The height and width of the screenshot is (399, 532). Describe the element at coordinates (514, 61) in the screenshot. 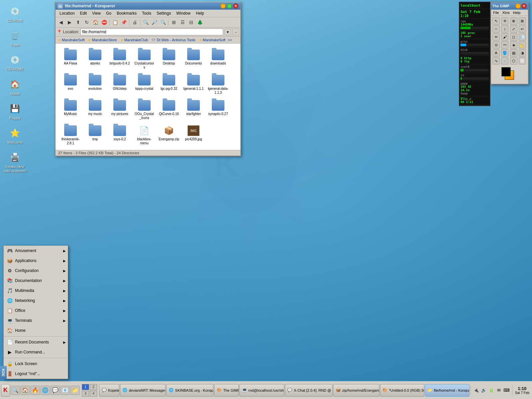

I see `gimp-tool-path: ⬡` at that location.